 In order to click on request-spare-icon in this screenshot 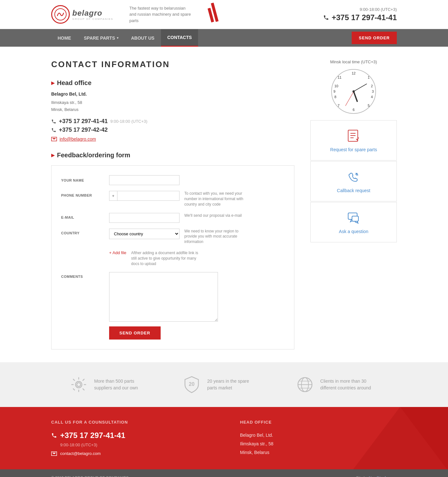, I will do `click(354, 136)`.